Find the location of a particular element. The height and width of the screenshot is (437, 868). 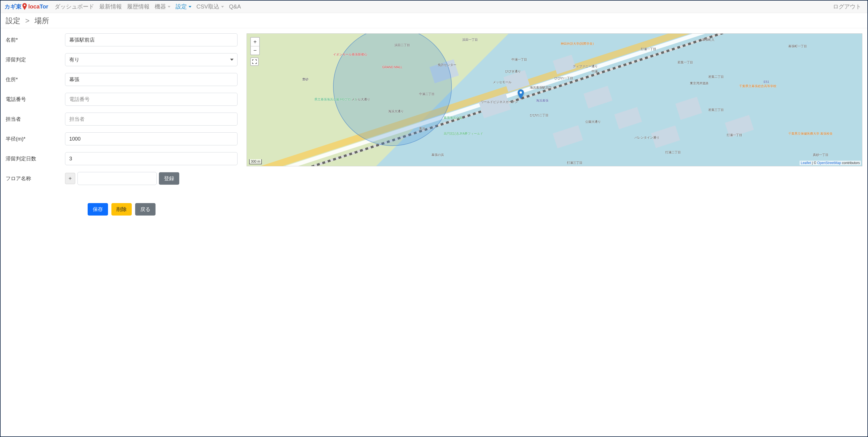

map-place-label: 公園大通り is located at coordinates (593, 122).